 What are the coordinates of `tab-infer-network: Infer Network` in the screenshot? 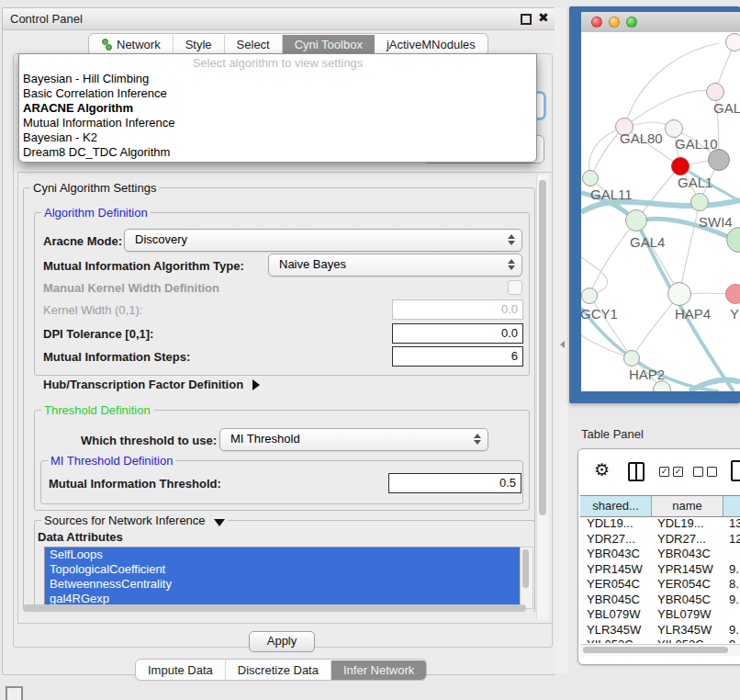 It's located at (378, 671).